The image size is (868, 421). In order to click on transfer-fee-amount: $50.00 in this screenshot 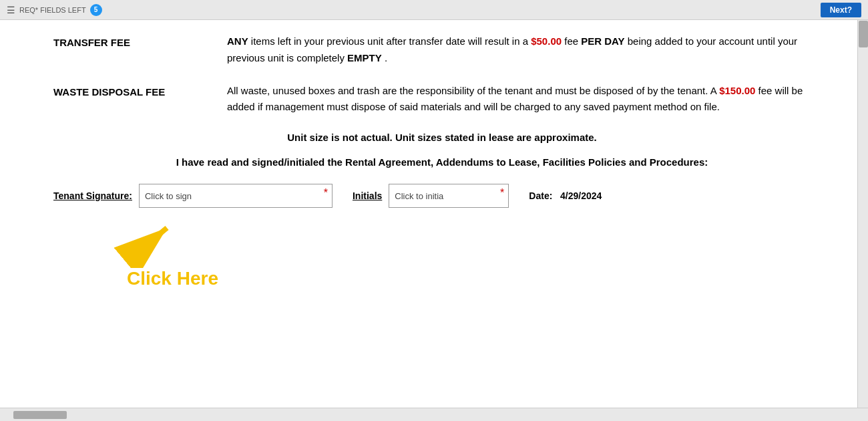, I will do `click(546, 41)`.